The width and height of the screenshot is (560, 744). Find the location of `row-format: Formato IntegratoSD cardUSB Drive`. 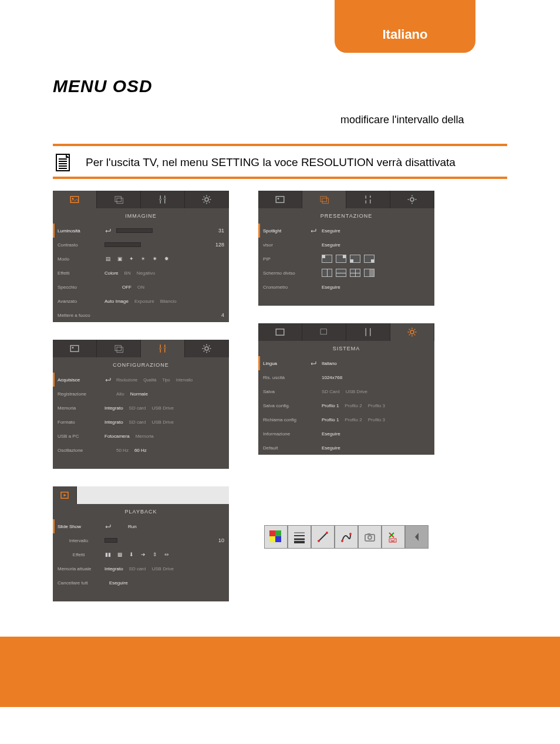

row-format: Formato IntegratoSD cardUSB Drive is located at coordinates (141, 422).